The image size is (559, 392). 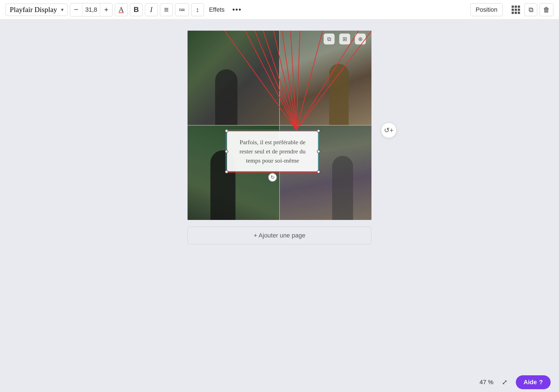 I want to click on italic-button: I, so click(x=151, y=10).